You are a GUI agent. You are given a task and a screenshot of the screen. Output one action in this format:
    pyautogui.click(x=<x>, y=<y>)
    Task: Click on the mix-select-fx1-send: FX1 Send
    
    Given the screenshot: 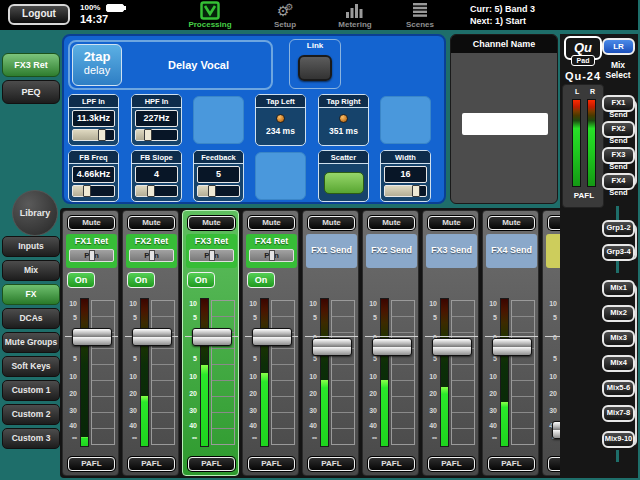 What is the action you would take?
    pyautogui.click(x=618, y=104)
    